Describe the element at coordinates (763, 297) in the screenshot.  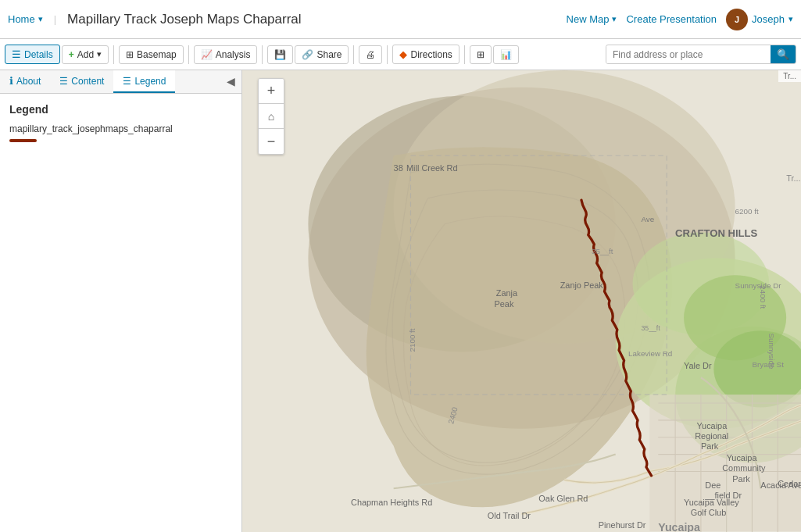
I see `svg-text: 2400 ft` at that location.